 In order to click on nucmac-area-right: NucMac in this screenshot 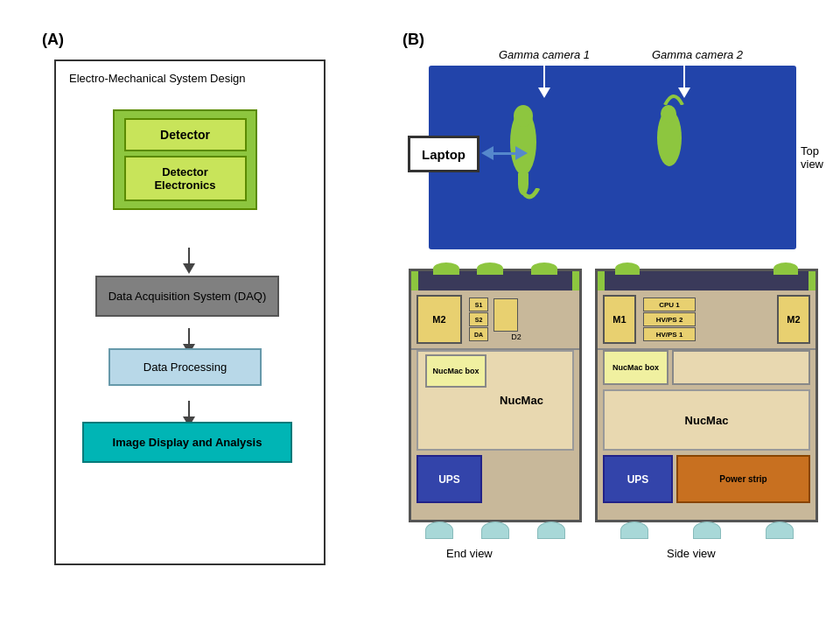, I will do `click(707, 420)`.